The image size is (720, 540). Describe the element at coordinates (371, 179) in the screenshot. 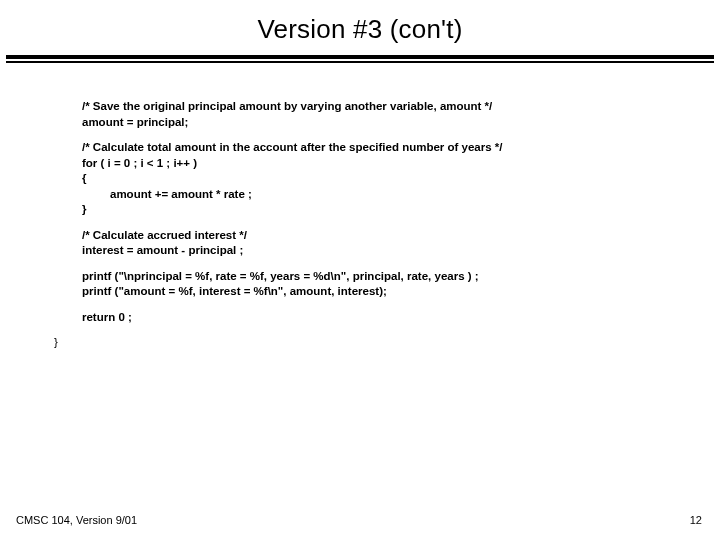

I see `code-line: {` at that location.